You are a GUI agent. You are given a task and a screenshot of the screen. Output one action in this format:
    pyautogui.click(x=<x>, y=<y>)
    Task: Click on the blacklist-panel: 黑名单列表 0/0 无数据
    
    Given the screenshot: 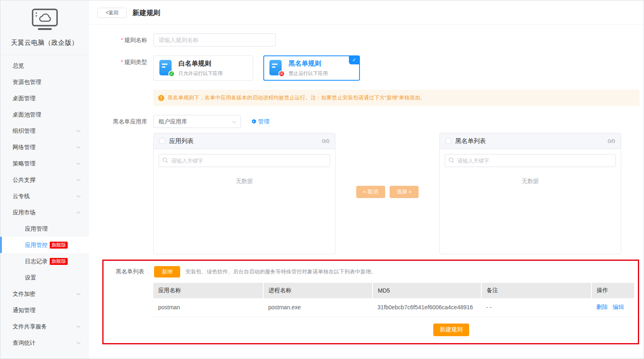 What is the action you would take?
    pyautogui.click(x=530, y=194)
    